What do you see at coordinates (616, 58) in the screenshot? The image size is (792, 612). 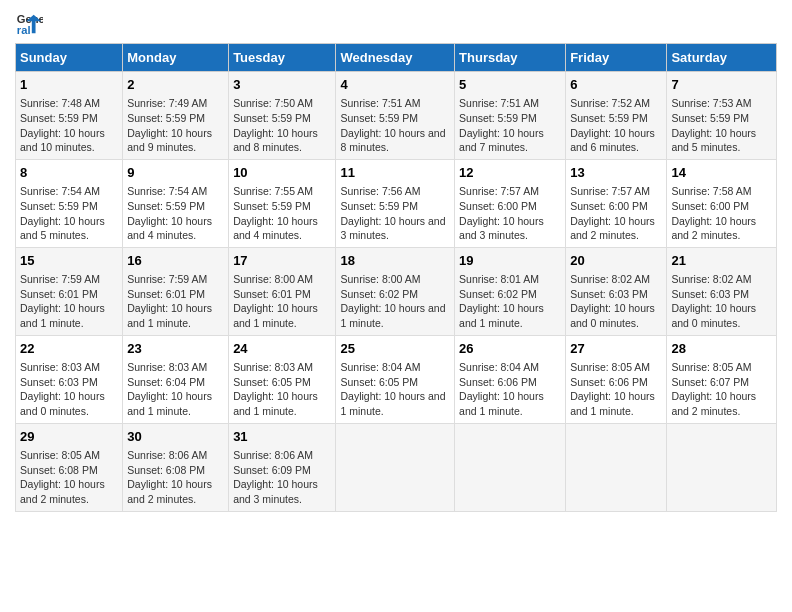 I see `header-friday: Friday` at bounding box center [616, 58].